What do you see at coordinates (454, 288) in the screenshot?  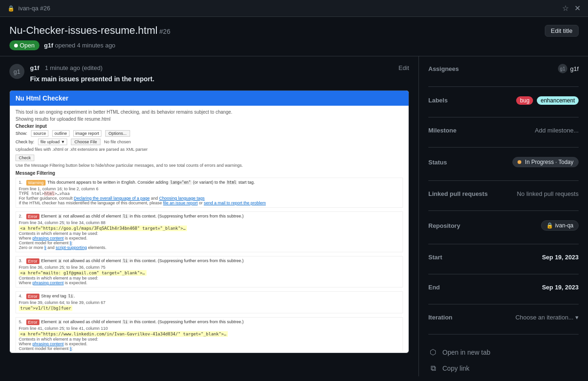 I see `end-label: End` at bounding box center [454, 288].